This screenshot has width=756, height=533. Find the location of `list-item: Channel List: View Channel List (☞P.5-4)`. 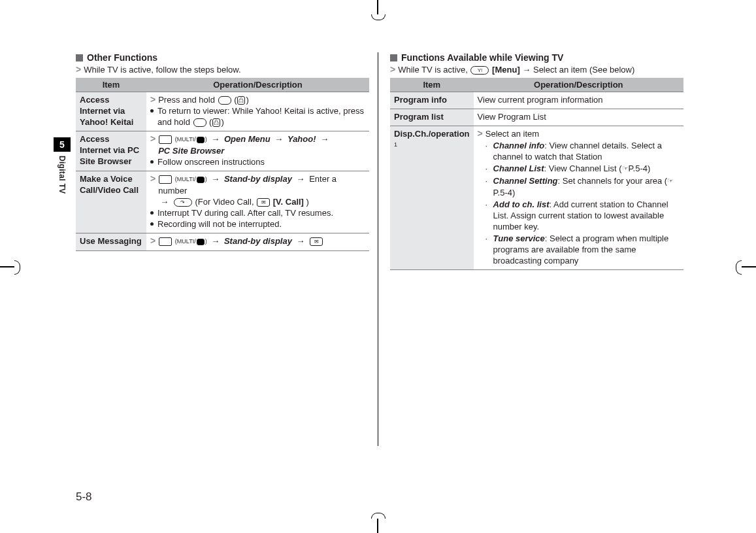

list-item: Channel List: View Channel List (☞P.5-4) is located at coordinates (583, 169).